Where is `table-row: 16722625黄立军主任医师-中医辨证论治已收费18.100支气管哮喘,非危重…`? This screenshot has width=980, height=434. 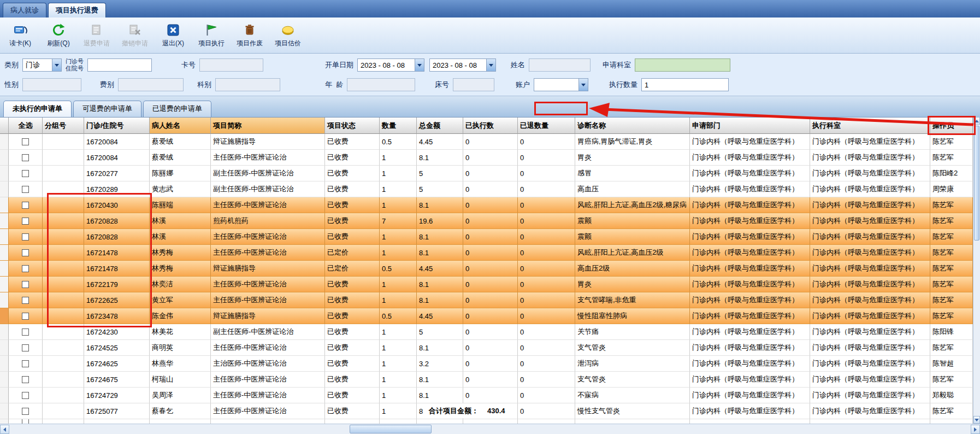
table-row: 16722625黄立军主任医师-中医辨证论治已收费18.100支气管哮喘,非危重… is located at coordinates (486, 301).